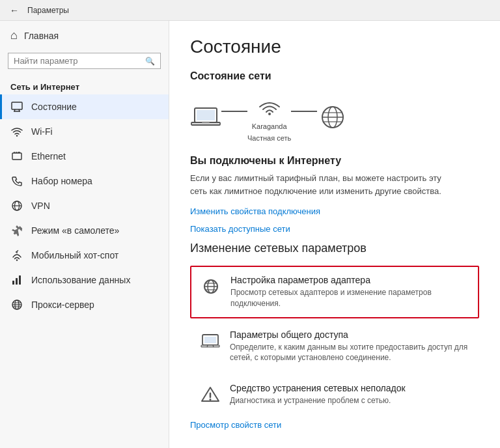  What do you see at coordinates (48, 156) in the screenshot?
I see `sidebar-item-label-ethernet: Ethernet` at bounding box center [48, 156].